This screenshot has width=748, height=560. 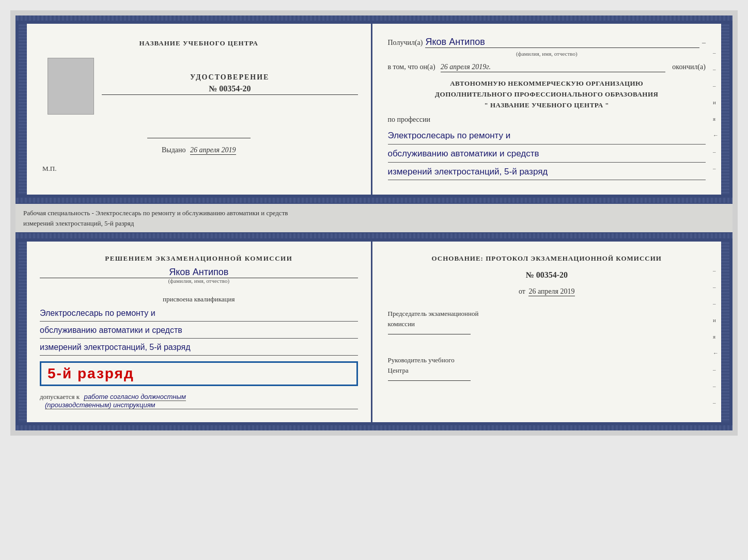 I want to click on profession-line2: обслуживанию автоматики и средств, so click(x=547, y=154).